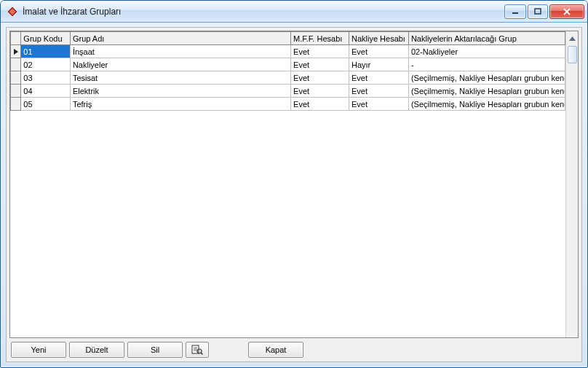  I want to click on print-preview-button, so click(197, 350).